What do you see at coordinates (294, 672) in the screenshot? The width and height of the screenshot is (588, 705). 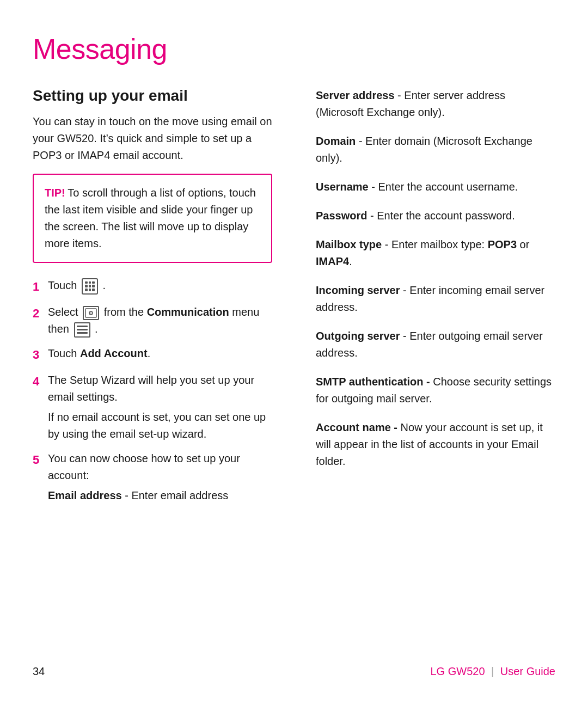 I see `footer: 34 LG GW520 | User Guide` at bounding box center [294, 672].